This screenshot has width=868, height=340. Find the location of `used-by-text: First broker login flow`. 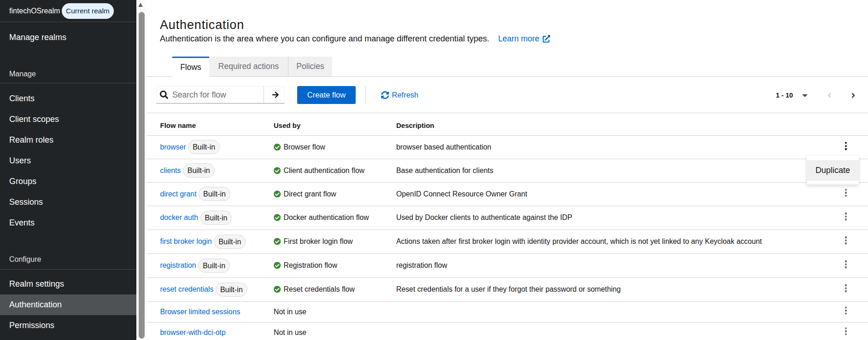

used-by-text: First broker login flow is located at coordinates (318, 242).